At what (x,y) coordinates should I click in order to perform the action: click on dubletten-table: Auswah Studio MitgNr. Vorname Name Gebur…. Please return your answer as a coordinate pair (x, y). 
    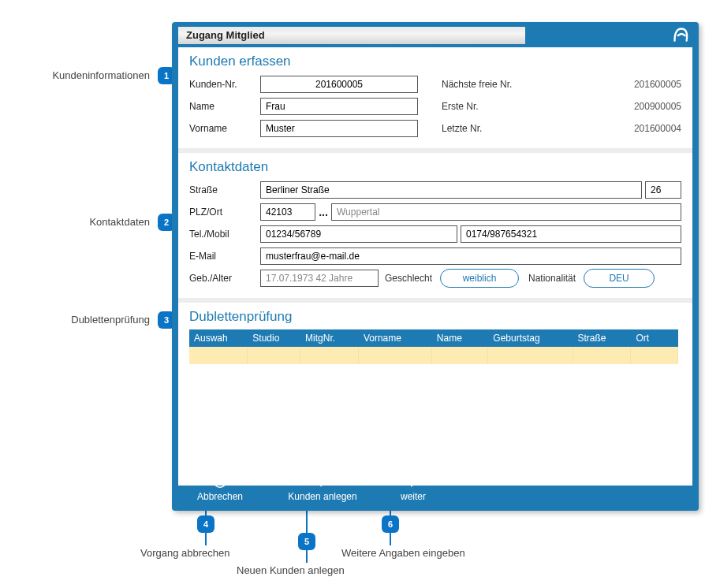
    Looking at the image, I should click on (434, 347).